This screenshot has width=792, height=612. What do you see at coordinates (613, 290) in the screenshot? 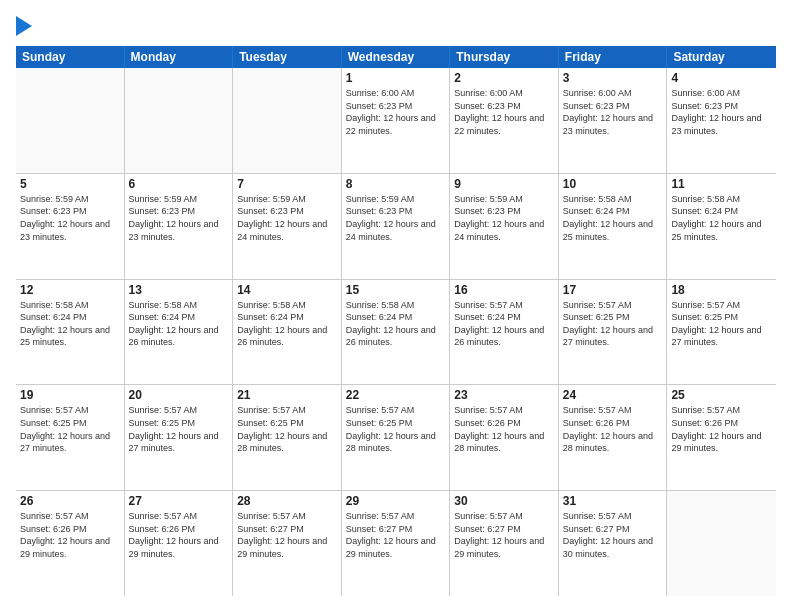
I see `day-number: 17` at bounding box center [613, 290].